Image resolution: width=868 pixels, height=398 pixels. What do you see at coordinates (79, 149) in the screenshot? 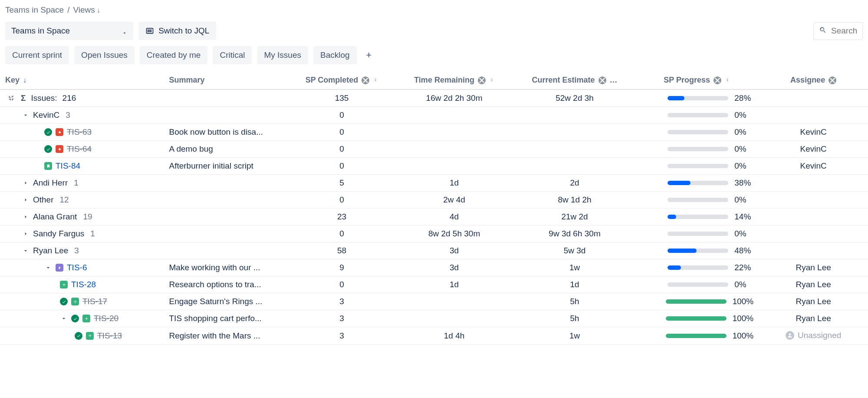
I see `issue-key-link: TIS-64` at bounding box center [79, 149].